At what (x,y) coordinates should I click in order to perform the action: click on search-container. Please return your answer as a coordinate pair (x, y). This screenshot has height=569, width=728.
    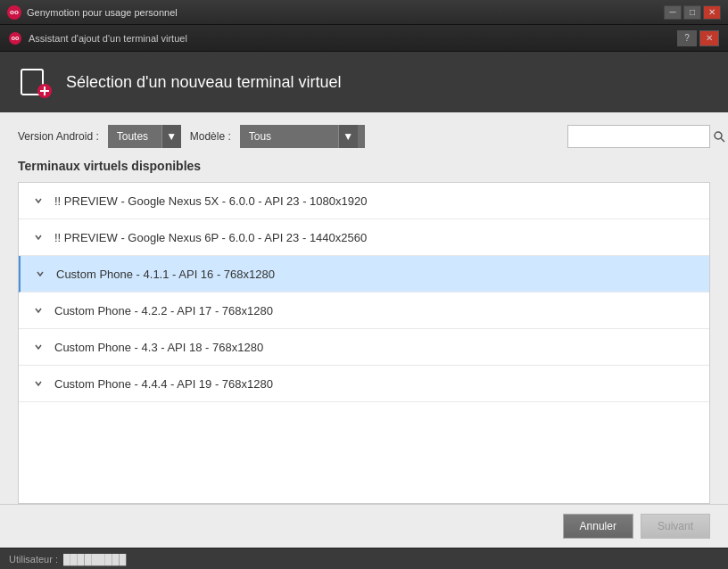
    Looking at the image, I should click on (639, 136).